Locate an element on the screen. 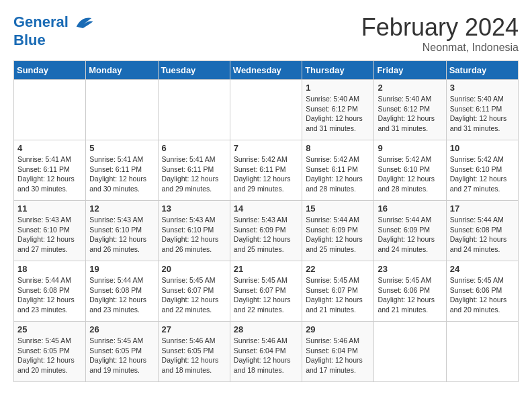 This screenshot has height=411, width=532. calendar-cell: 27Sunrise: 5:46 AM Sunset: 6:05 PM Dayli… is located at coordinates (193, 352).